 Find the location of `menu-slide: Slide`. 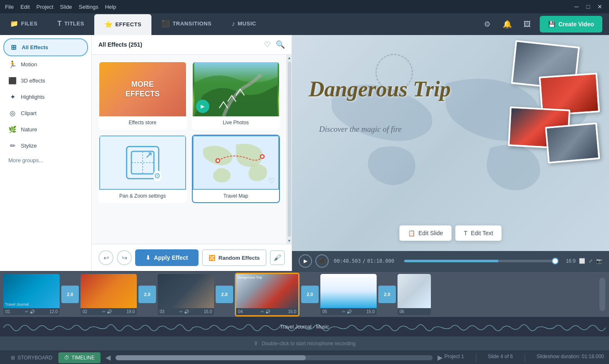

menu-slide: Slide is located at coordinates (66, 7).